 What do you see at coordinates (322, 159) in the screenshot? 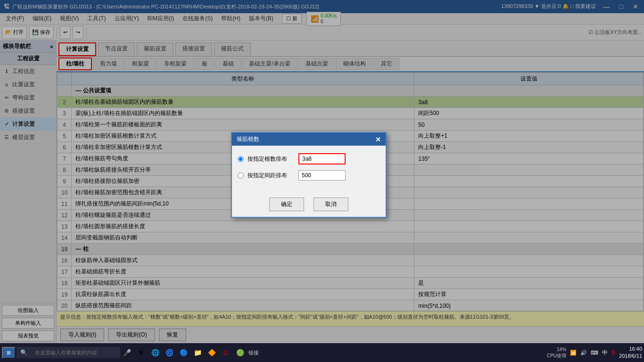
I see `option1-input` at bounding box center [322, 159].